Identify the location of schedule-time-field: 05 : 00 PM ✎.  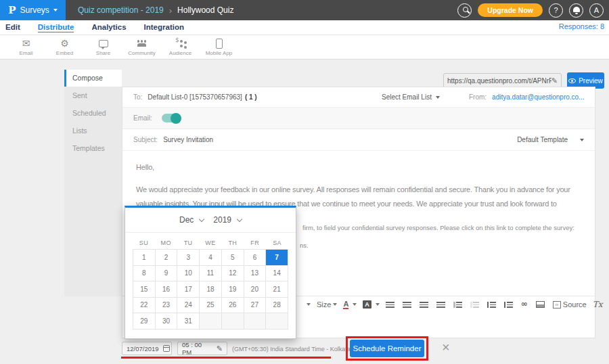
(202, 348).